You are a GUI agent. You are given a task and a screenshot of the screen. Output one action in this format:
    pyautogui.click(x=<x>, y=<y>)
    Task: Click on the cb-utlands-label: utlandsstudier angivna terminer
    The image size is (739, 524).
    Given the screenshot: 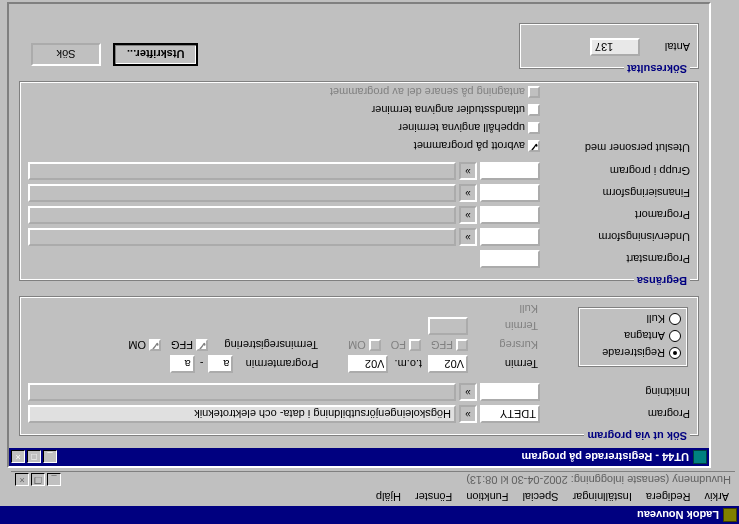 What is the action you would take?
    pyautogui.click(x=448, y=110)
    